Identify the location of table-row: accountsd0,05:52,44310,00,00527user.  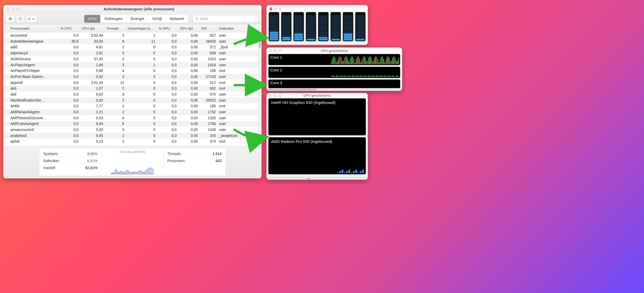
(132, 35).